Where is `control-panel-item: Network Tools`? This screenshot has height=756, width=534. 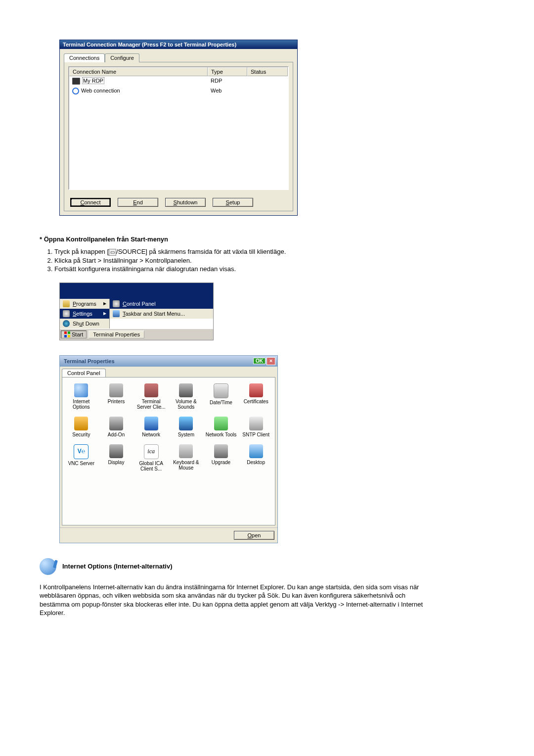 control-panel-item: Network Tools is located at coordinates (222, 427).